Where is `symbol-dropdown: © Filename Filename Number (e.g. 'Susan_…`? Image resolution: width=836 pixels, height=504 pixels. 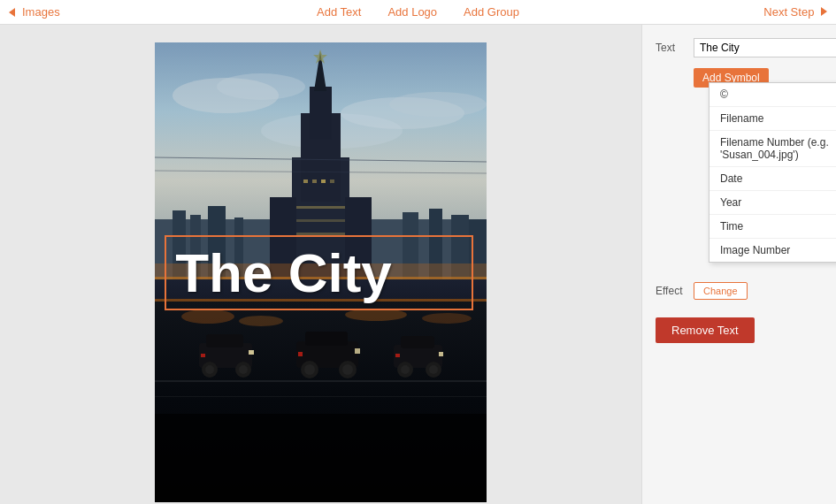 symbol-dropdown: © Filename Filename Number (e.g. 'Susan_… is located at coordinates (772, 172).